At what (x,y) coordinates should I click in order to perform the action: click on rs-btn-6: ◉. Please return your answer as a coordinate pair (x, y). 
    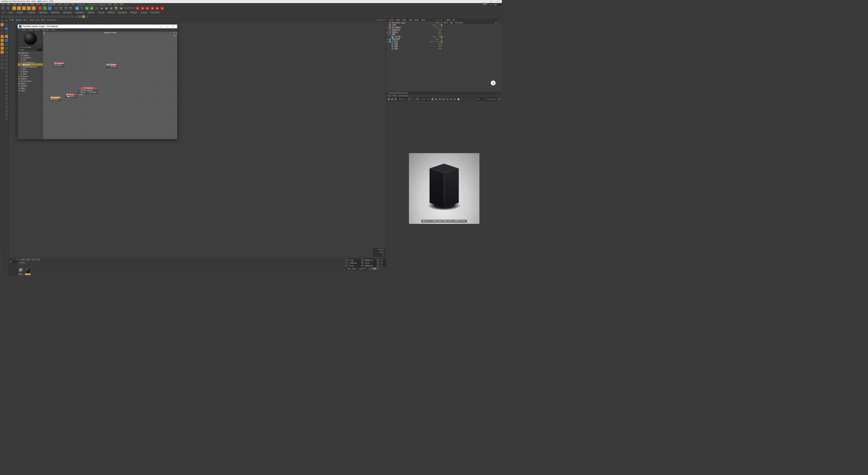
    Looking at the image, I should click on (162, 8).